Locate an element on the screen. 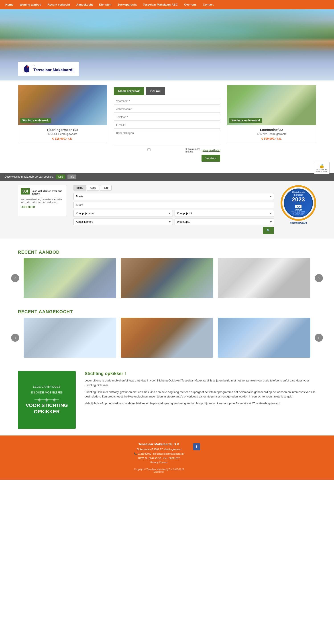 The height and width of the screenshot is (644, 334). search-row-rooms: Aantal kamers Woon.opp. is located at coordinates (174, 222).